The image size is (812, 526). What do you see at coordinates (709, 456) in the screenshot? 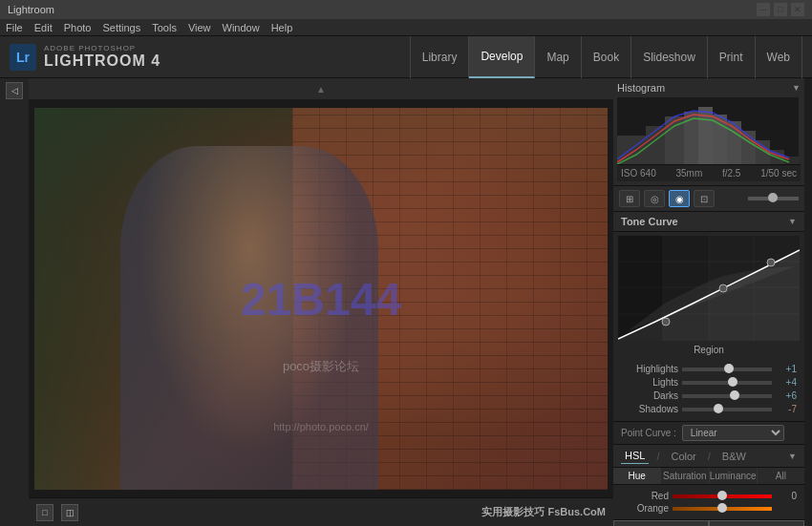
I see `hsl-tab-bar: HSL / Color / B&W ▼` at bounding box center [709, 456].